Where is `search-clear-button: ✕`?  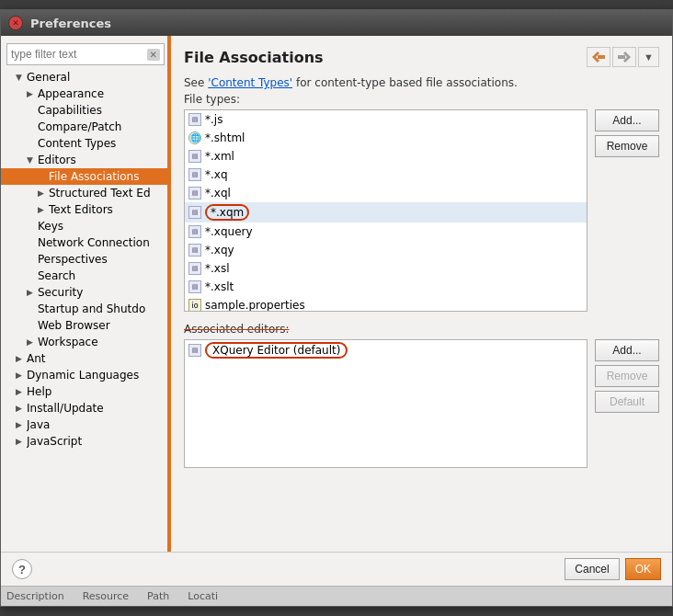
search-clear-button: ✕ is located at coordinates (154, 55).